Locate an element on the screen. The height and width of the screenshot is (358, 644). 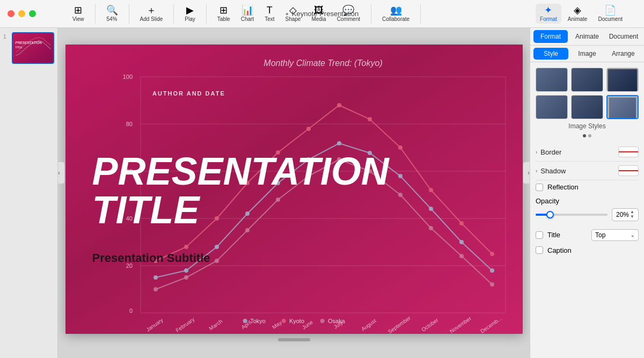
chart-label: Chart is located at coordinates (247, 19).